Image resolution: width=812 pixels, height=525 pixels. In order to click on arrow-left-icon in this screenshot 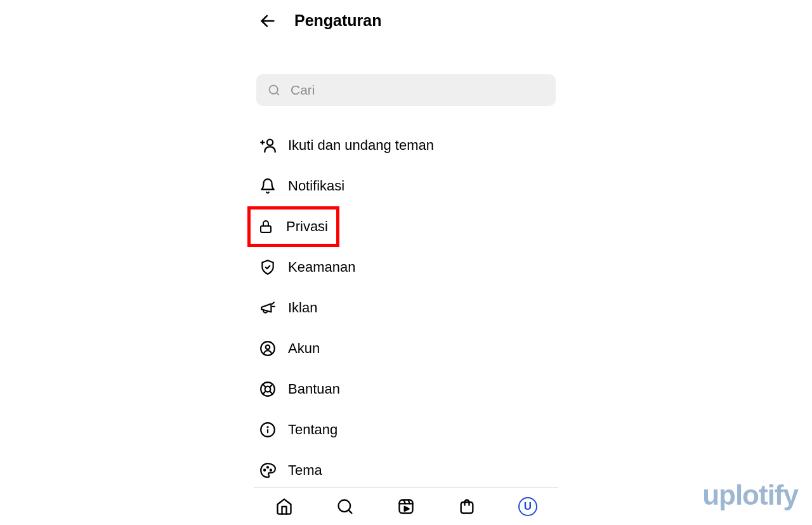, I will do `click(268, 21)`.